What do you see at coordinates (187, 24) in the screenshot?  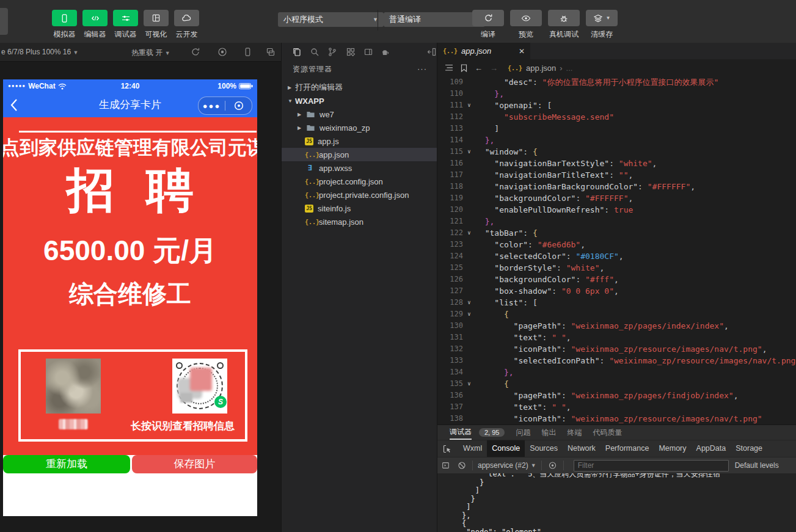 I see `cloud-dev-button: 云开发` at bounding box center [187, 24].